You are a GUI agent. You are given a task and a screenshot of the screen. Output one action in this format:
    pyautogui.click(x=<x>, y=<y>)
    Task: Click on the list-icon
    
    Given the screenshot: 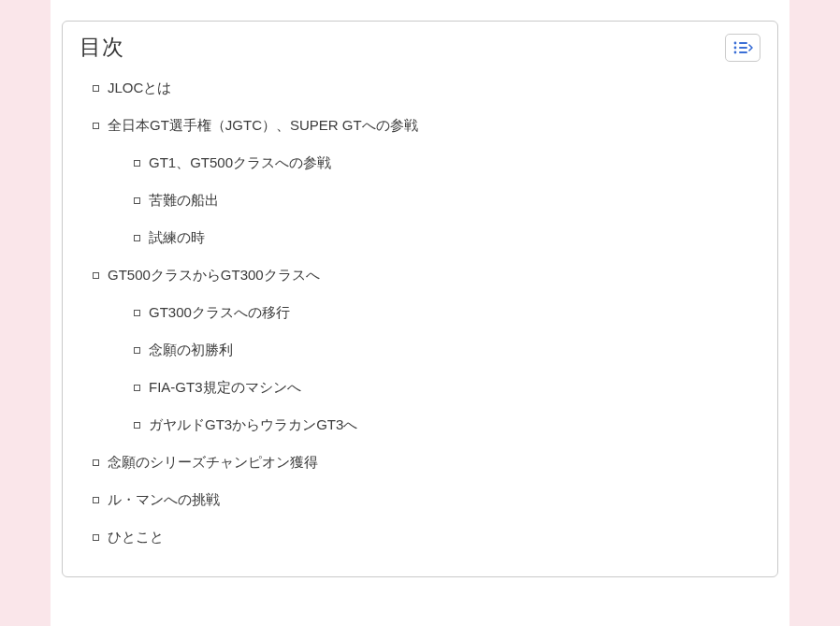 What is the action you would take?
    pyautogui.click(x=743, y=48)
    